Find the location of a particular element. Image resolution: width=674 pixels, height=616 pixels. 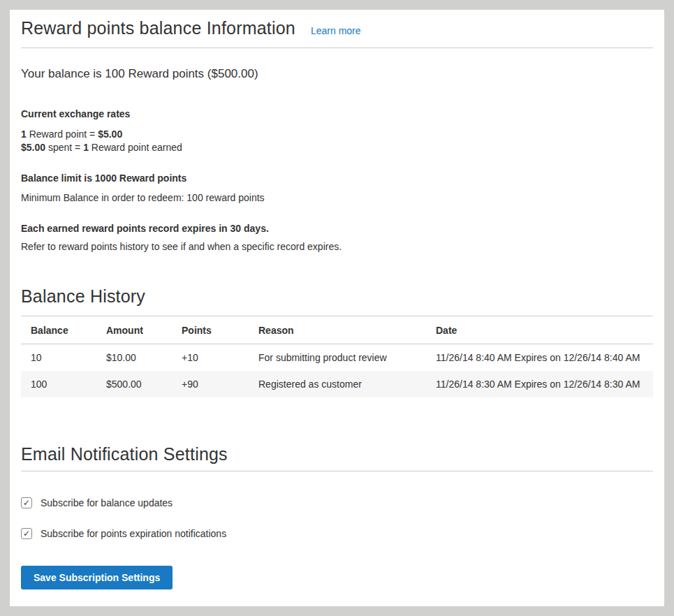

spend-rate-text: spent = is located at coordinates (64, 147).